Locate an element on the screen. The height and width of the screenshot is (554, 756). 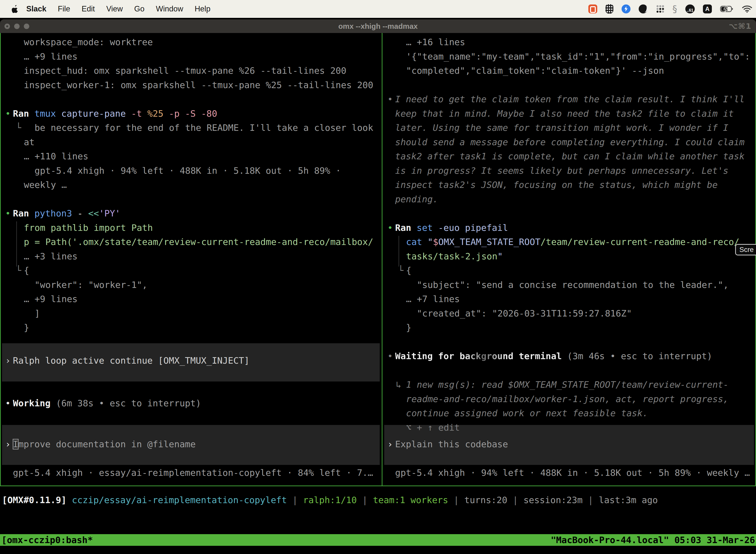
terminal-line: … +16 lines is located at coordinates (436, 42).